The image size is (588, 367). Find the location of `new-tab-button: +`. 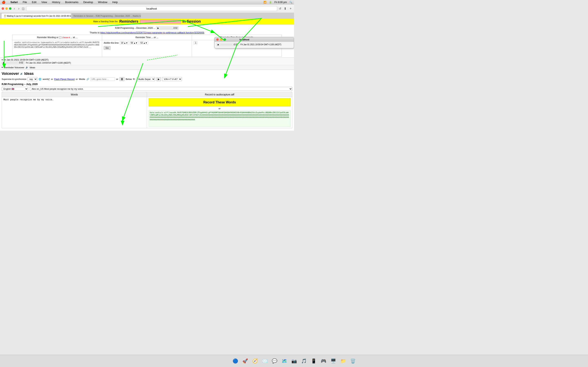

new-tab-button: + is located at coordinates (291, 9).